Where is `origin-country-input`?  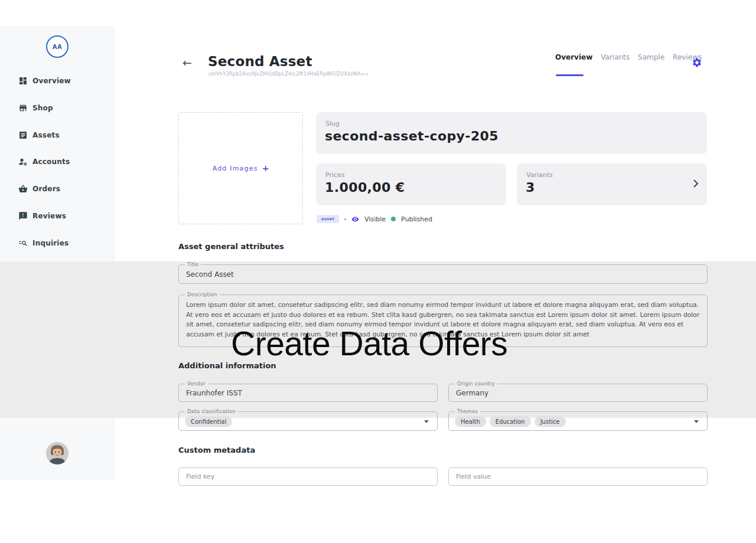
origin-country-input is located at coordinates (572, 393).